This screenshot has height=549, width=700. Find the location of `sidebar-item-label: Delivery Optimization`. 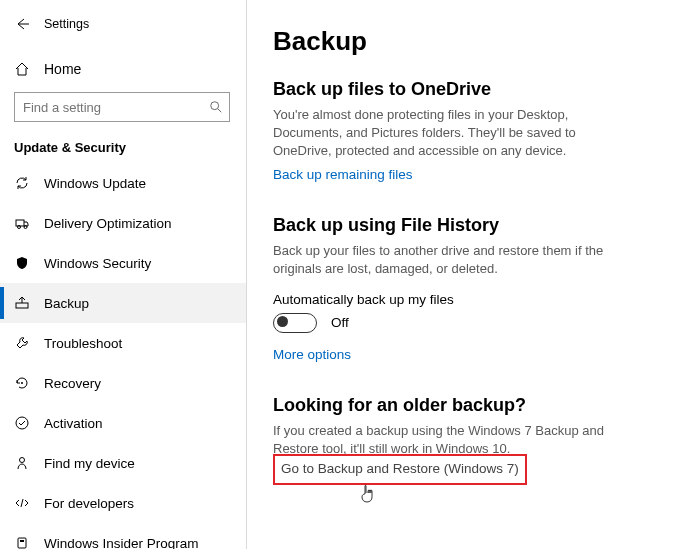

sidebar-item-label: Delivery Optimization is located at coordinates (108, 224).